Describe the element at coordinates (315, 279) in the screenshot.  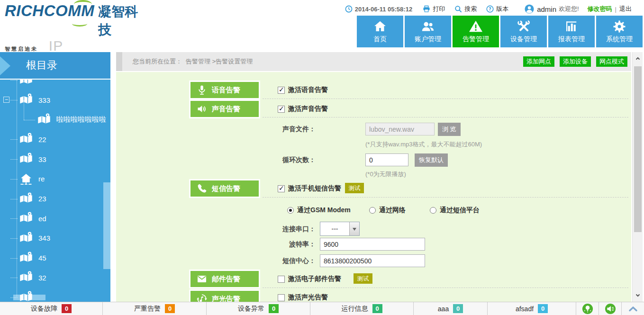
I see `email-alarm-checkbox-label: 激活电子邮件告警` at that location.